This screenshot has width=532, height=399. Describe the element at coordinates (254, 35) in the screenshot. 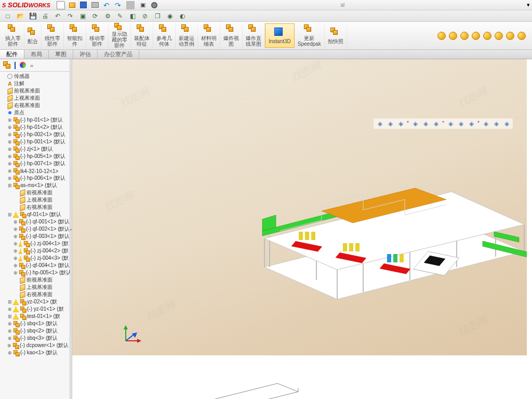

I see `explode-sketch-button: 爆作直 线草图` at that location.